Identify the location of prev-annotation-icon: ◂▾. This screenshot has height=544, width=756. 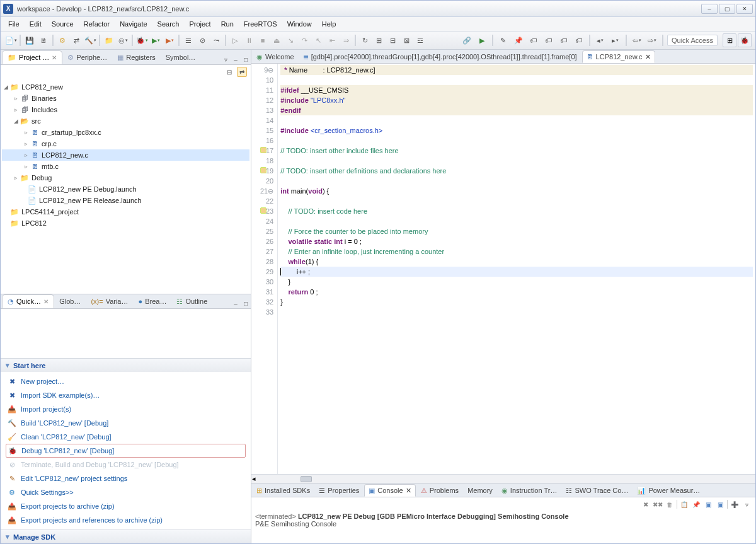
(600, 40).